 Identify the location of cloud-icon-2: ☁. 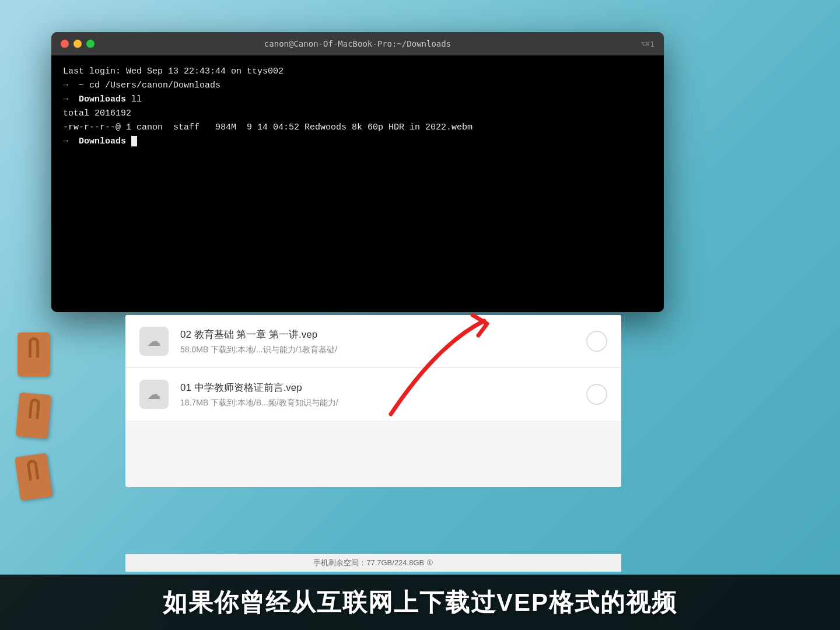
(154, 394).